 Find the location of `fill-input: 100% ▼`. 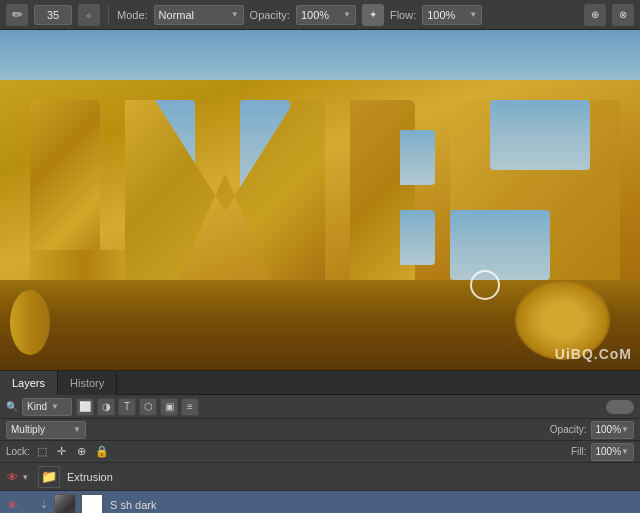

fill-input: 100% ▼ is located at coordinates (613, 452).